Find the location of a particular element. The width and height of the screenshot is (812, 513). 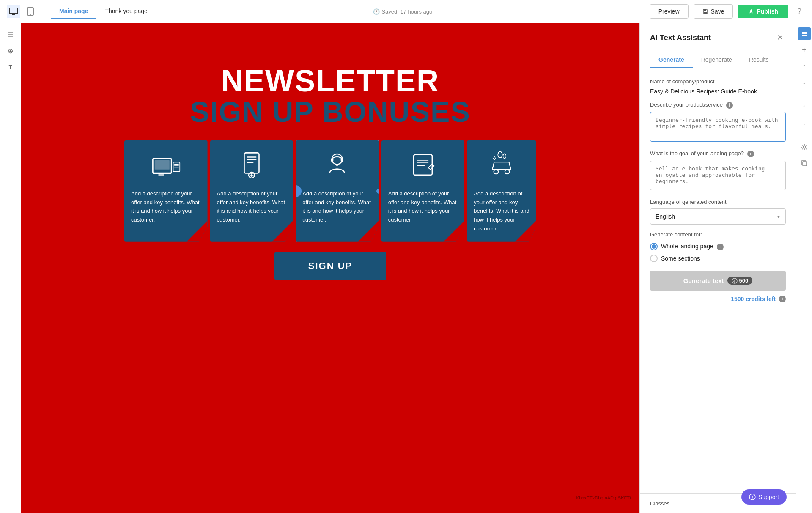

company-label: Name of company/product is located at coordinates (718, 81).